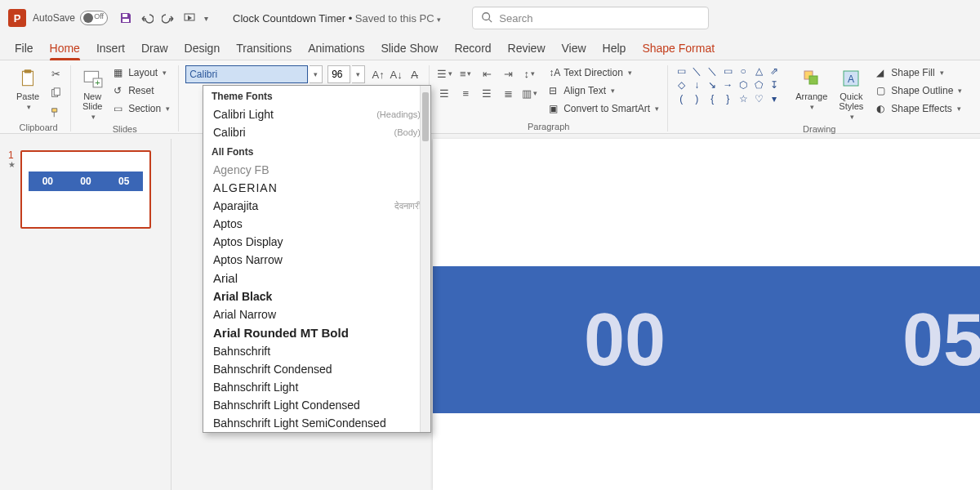 This screenshot has width=980, height=490. Describe the element at coordinates (317, 206) in the screenshot. I see `font-option: Aparajitaदेवनागरी` at that location.